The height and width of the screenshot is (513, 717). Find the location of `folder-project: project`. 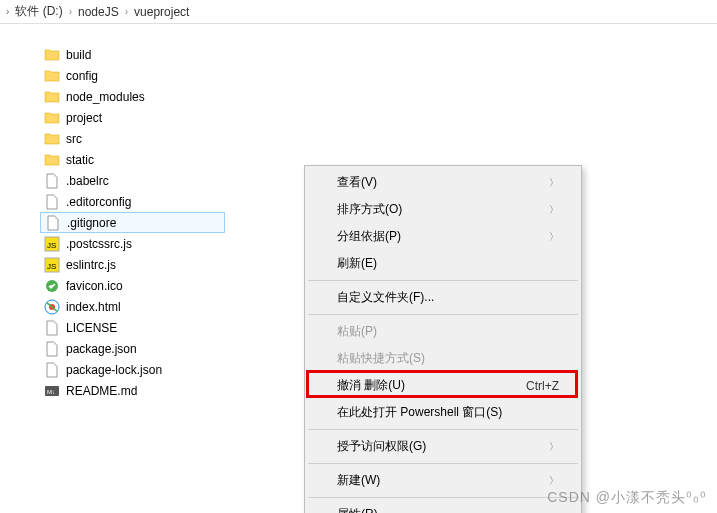

folder-project: project is located at coordinates (132, 118).